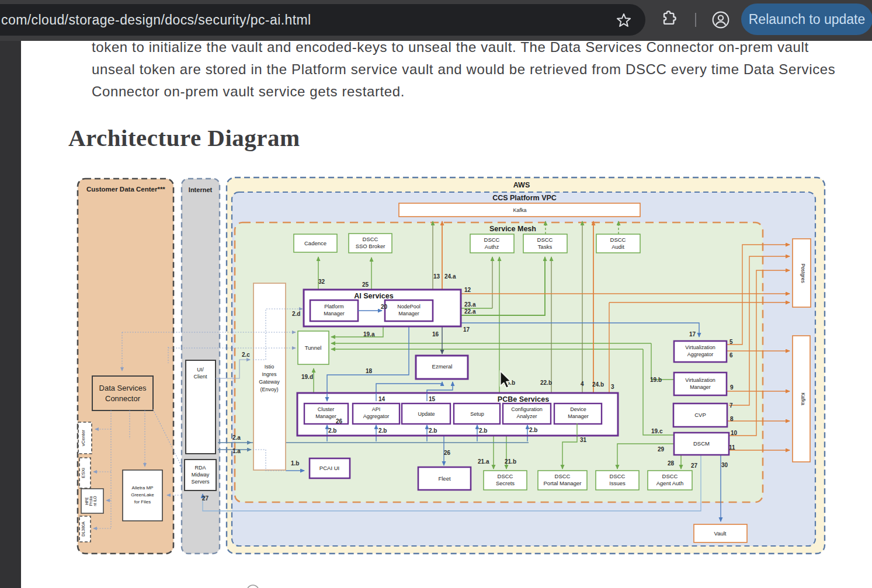 The height and width of the screenshot is (588, 872). Describe the element at coordinates (295, 464) in the screenshot. I see `svg-text: 1.b` at that location.